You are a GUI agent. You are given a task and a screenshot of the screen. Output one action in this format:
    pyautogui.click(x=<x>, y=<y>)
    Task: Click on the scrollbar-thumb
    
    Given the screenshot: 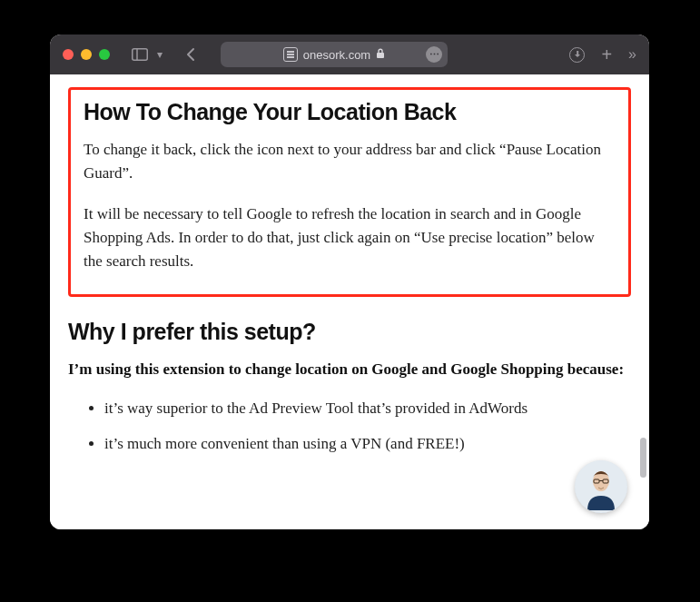 What is the action you would take?
    pyautogui.click(x=643, y=458)
    